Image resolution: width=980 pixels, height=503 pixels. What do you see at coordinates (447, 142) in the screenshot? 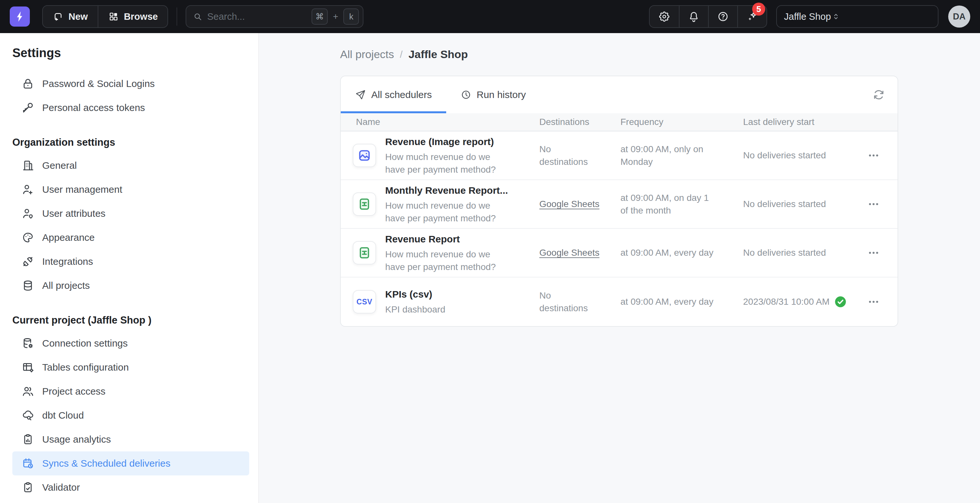
I see `scheduler-title: Revenue (Image report)` at bounding box center [447, 142].